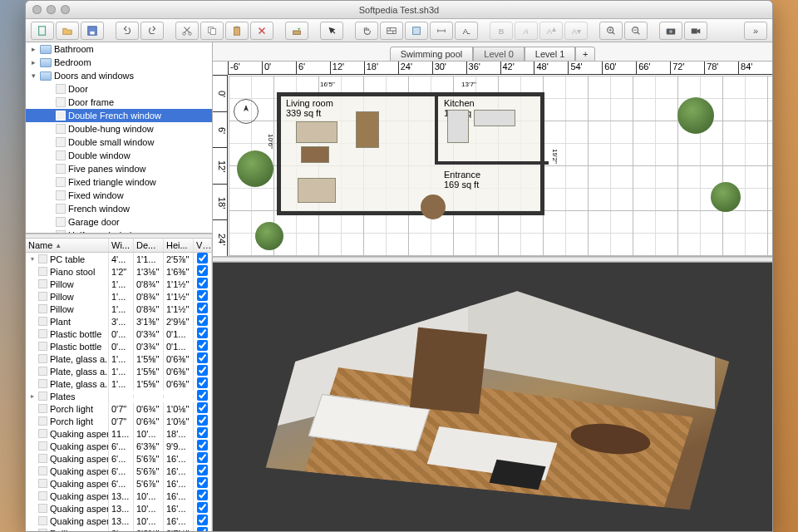 The image size is (798, 532). Describe the element at coordinates (458, 126) in the screenshot. I see `fridge-plan` at that location.